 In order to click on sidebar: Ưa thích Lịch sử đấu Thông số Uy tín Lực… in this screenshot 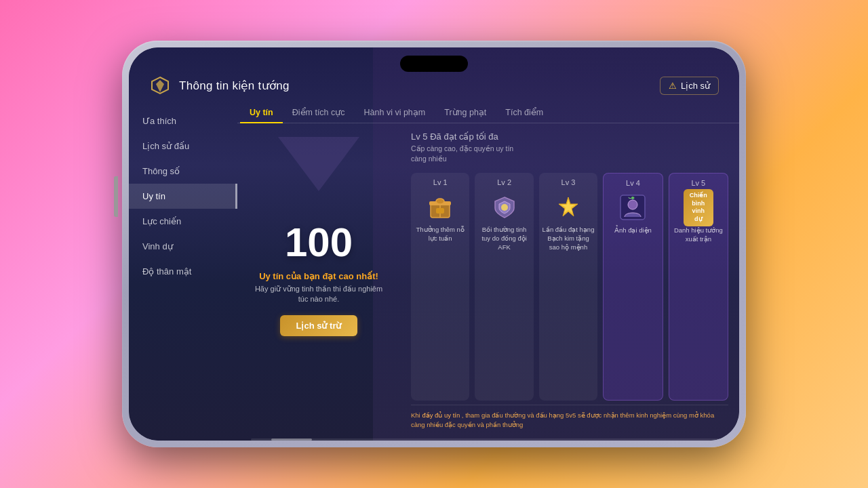, I will do `click(183, 271)`.